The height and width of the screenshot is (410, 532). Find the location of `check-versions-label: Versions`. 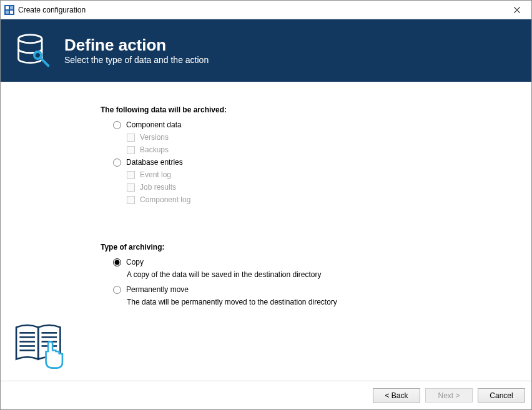

check-versions-label: Versions is located at coordinates (154, 137).